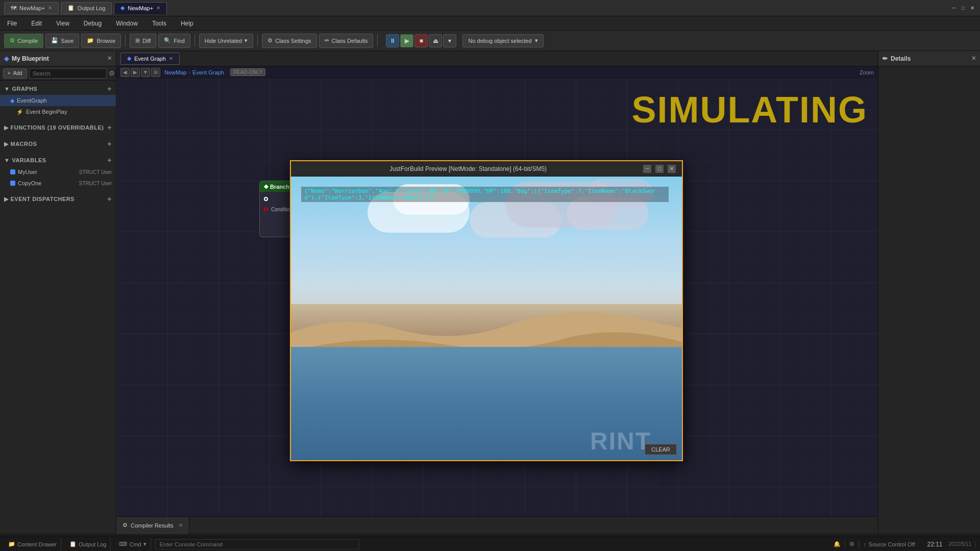 The height and width of the screenshot is (551, 980). I want to click on ed-add-button: +, so click(109, 199).